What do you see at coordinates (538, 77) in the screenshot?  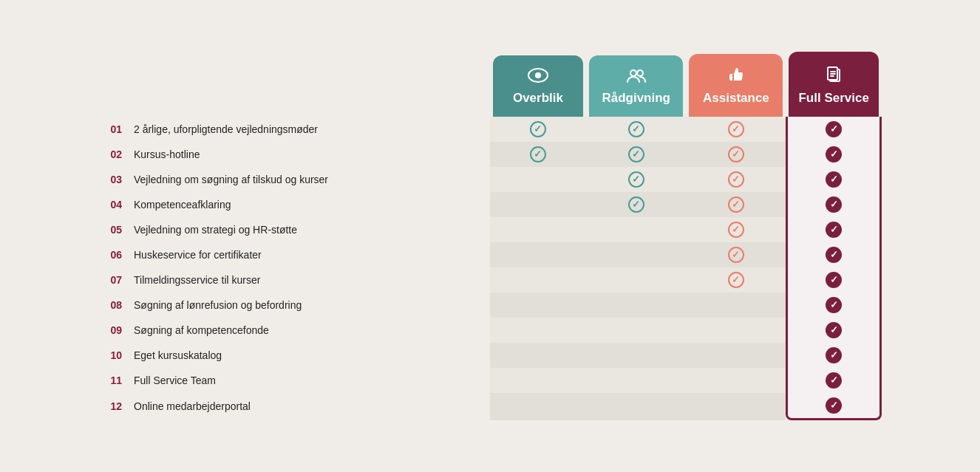 I see `overblik-icon` at bounding box center [538, 77].